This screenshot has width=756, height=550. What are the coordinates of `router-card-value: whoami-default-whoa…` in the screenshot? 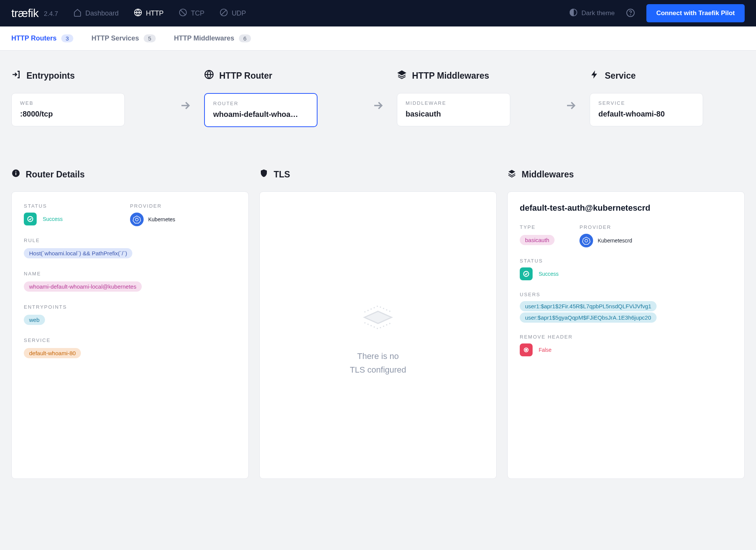 It's located at (261, 114).